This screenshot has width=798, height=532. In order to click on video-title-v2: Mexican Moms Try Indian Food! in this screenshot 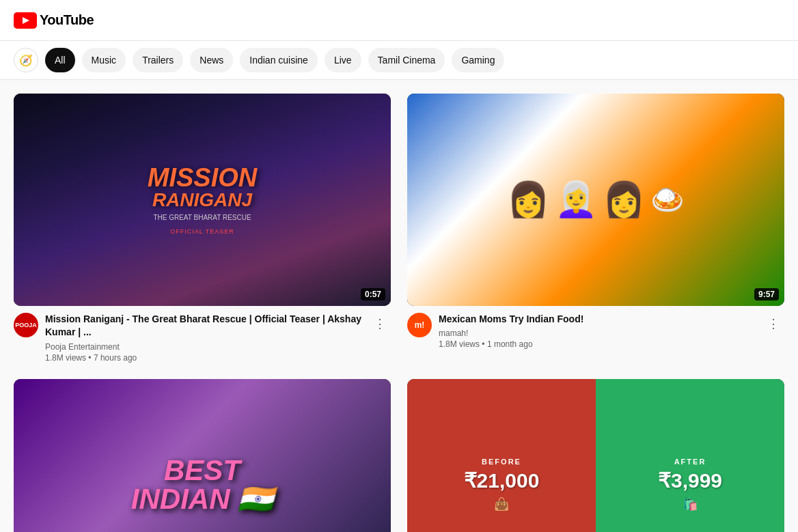, I will do `click(597, 320)`.